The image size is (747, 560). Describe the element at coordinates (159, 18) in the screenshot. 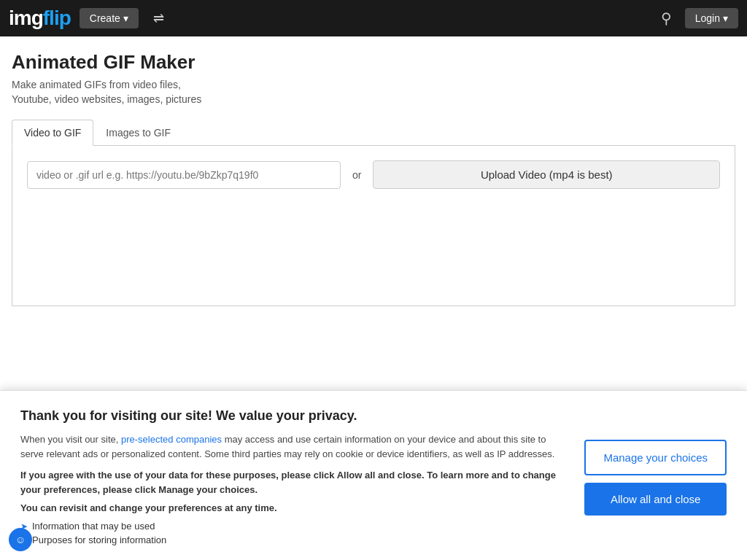

I see `random-button: ⇌` at that location.